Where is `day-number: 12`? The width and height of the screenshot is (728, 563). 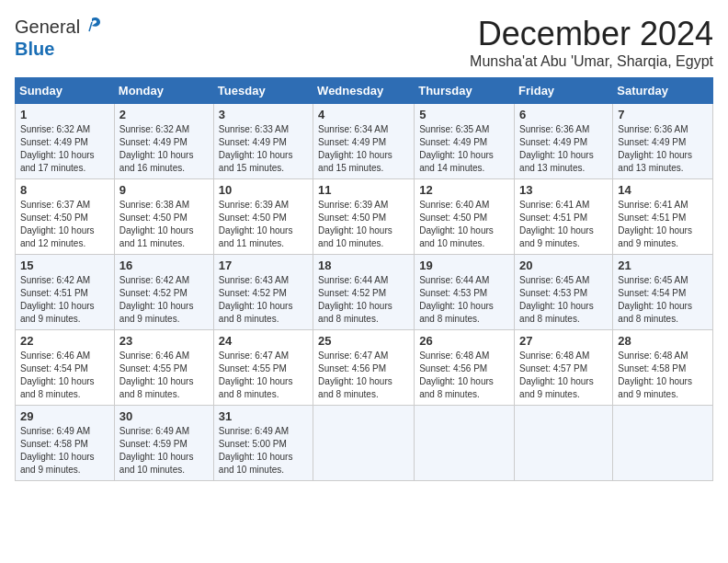
day-number: 12 is located at coordinates (464, 190).